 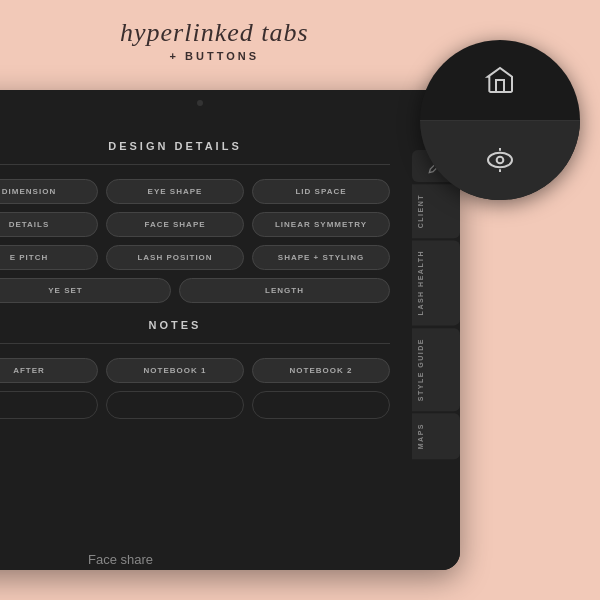 I want to click on title-handwritten: hyperlinked tabs, so click(x=214, y=33).